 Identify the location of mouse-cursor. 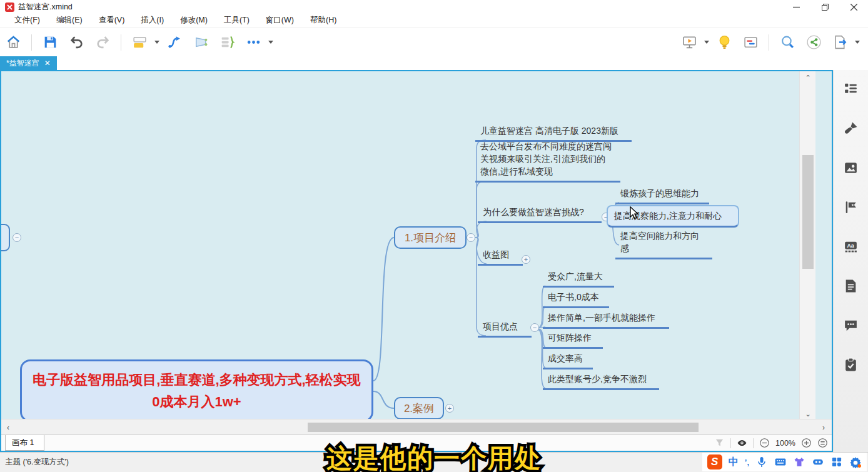
(635, 213).